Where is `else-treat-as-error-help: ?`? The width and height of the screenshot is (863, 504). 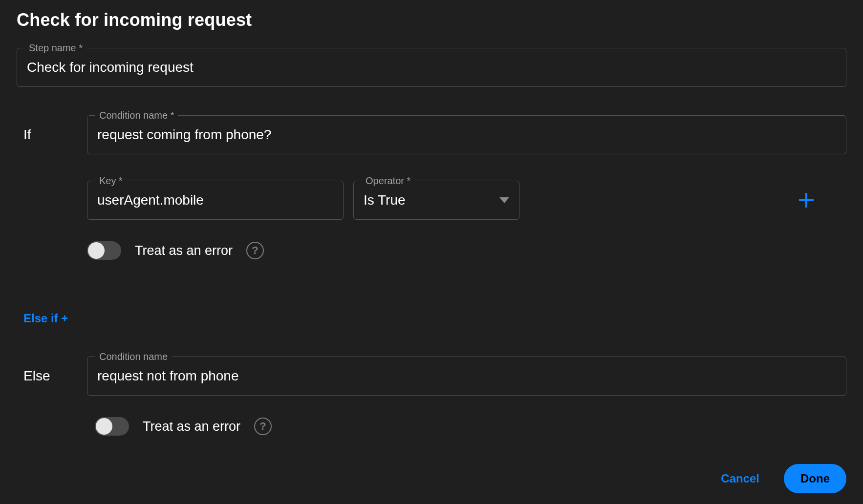 else-treat-as-error-help: ? is located at coordinates (263, 426).